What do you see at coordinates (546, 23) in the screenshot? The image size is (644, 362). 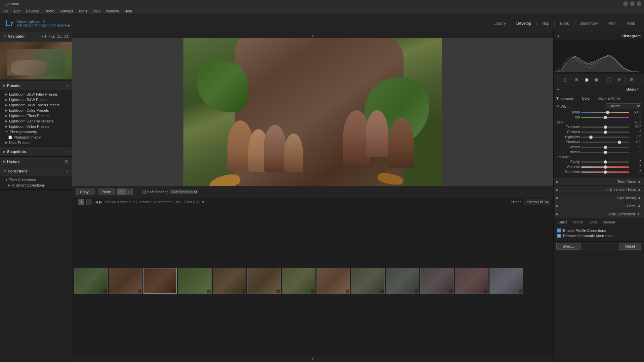 I see `module-map: Map` at bounding box center [546, 23].